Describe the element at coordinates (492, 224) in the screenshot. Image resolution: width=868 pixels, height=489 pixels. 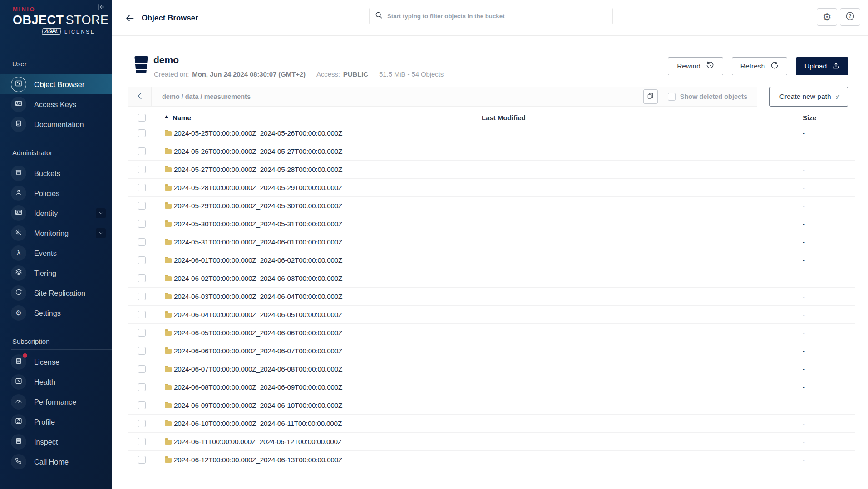
I see `table-row: 2024-05-30T00:00:00.000Z_2024-05-31T00:0…` at that location.